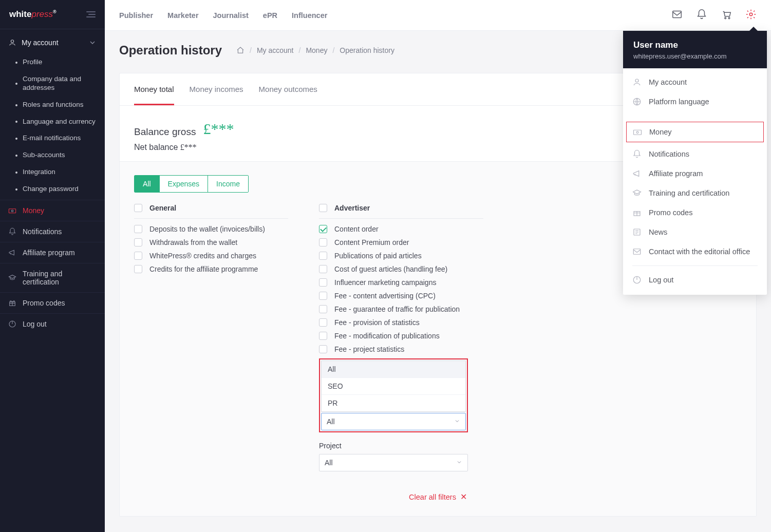 The height and width of the screenshot is (532, 771). What do you see at coordinates (401, 212) in the screenshot?
I see `col-advertiser-header: Advertiser` at bounding box center [401, 212].